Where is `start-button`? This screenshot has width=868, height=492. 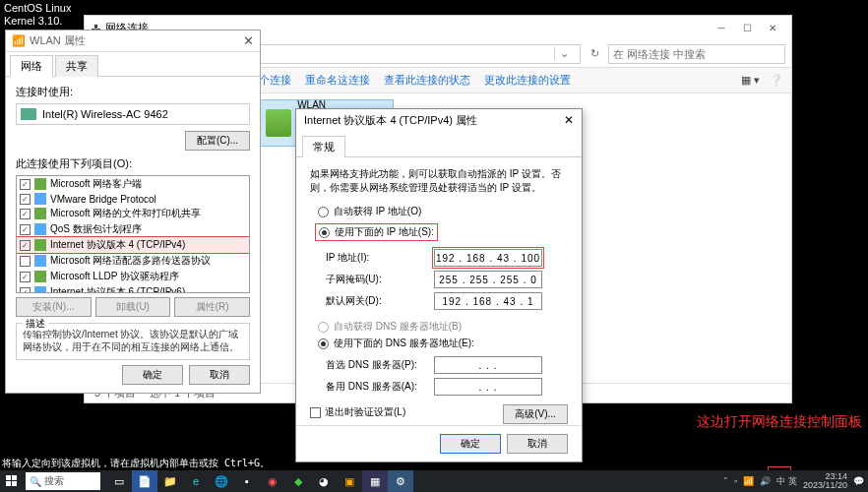 start-button is located at coordinates (12, 481).